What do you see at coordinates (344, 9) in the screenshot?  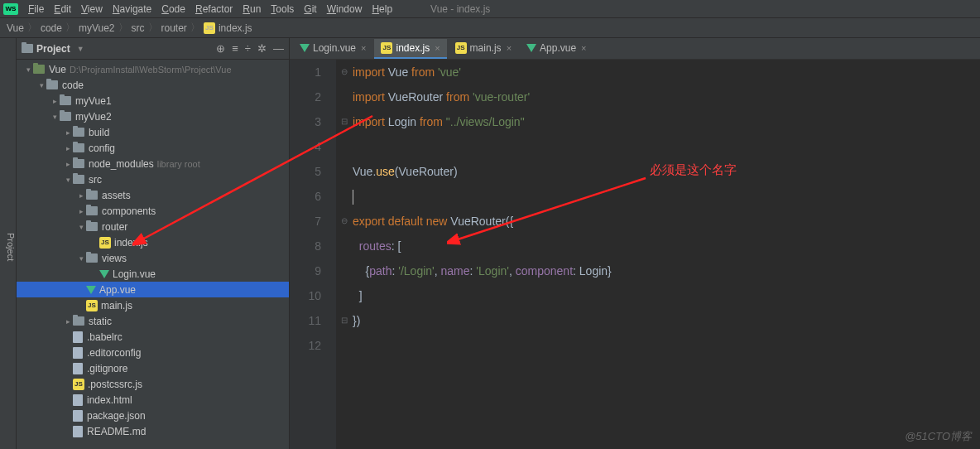 I see `menu-window: Window` at bounding box center [344, 9].